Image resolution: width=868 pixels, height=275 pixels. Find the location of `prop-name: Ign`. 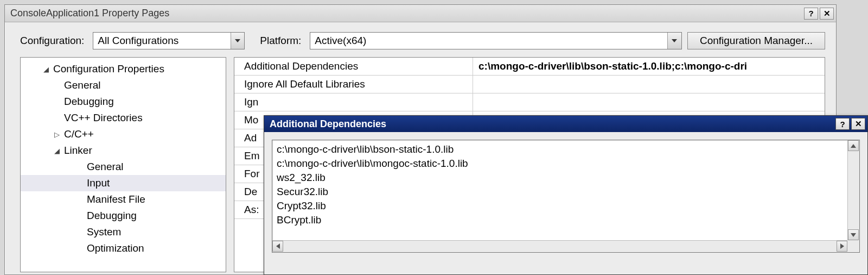

prop-name: Ign is located at coordinates (354, 102).